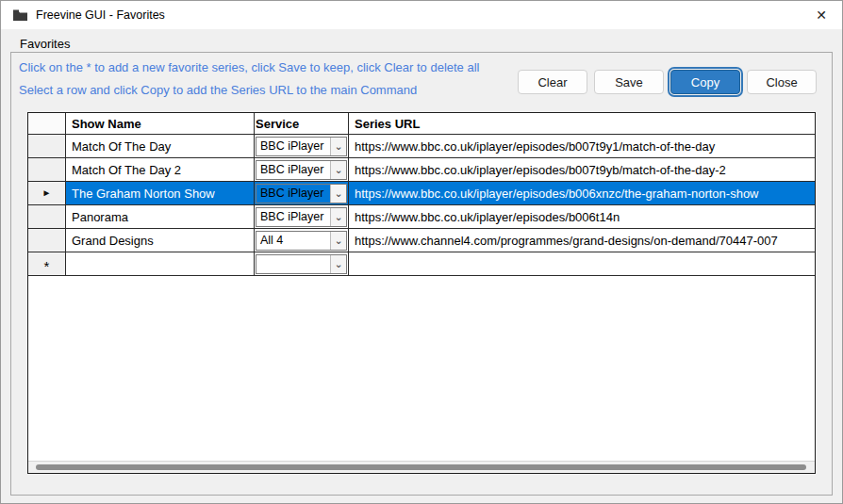 Image resolution: width=843 pixels, height=504 pixels. Describe the element at coordinates (47, 193) in the screenshot. I see `current-row-arrow-icon: ►` at that location.